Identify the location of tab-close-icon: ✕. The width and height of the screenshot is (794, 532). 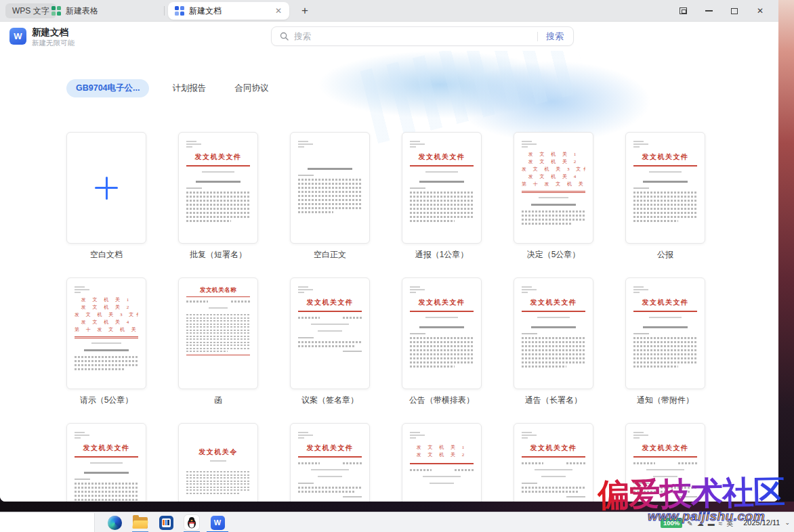
(278, 11).